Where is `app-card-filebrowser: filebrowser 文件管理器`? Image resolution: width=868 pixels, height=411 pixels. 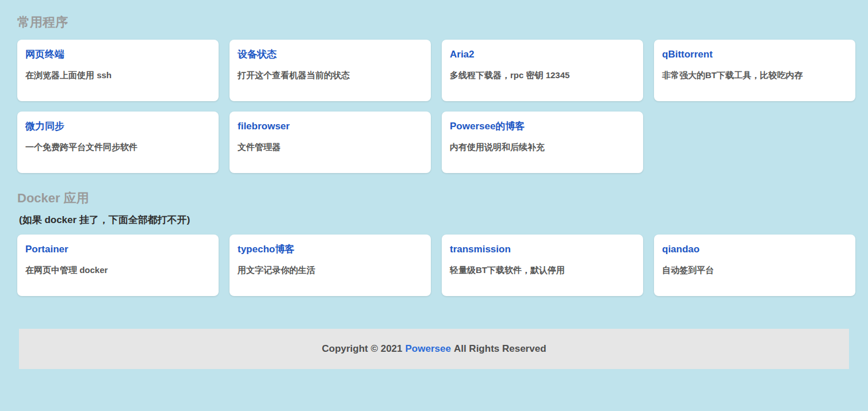 app-card-filebrowser: filebrowser 文件管理器 is located at coordinates (330, 143).